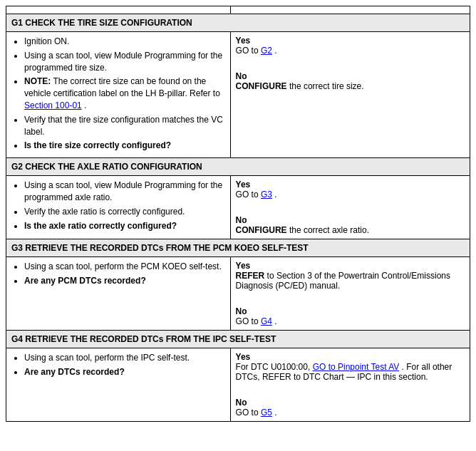 The image size is (476, 451). What do you see at coordinates (118, 294) in the screenshot?
I see `steps-cell-g3: Using a scan tool, perform the PCM KOEO …` at bounding box center [118, 294].